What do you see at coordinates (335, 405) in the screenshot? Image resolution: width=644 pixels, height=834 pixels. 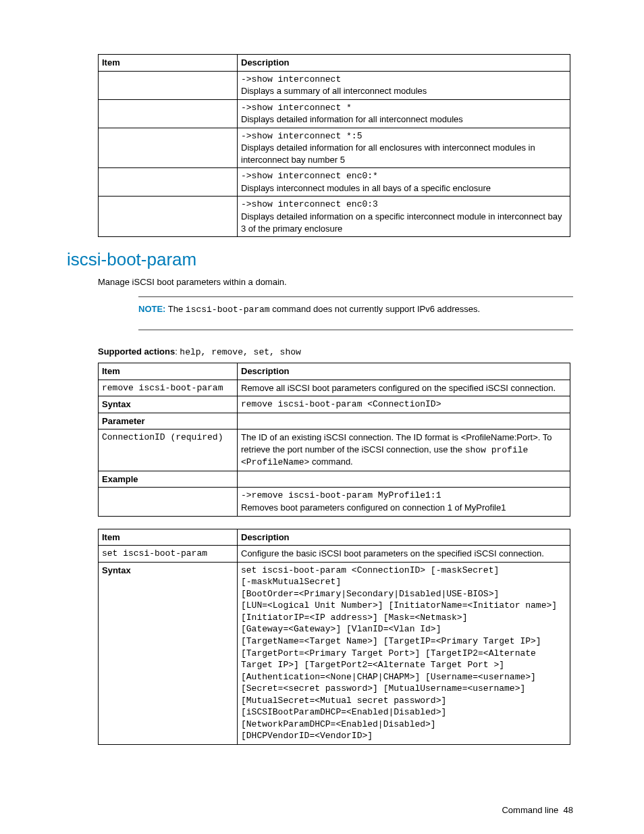 I see `table-row: Syntax remove iscsi-boot-param <Connecti…` at bounding box center [335, 405].